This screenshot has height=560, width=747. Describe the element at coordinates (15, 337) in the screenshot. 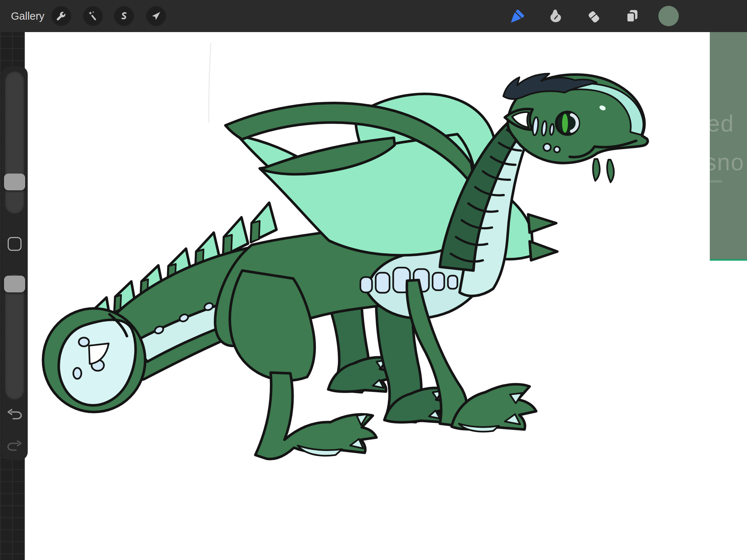

I see `opacity-slider` at that location.